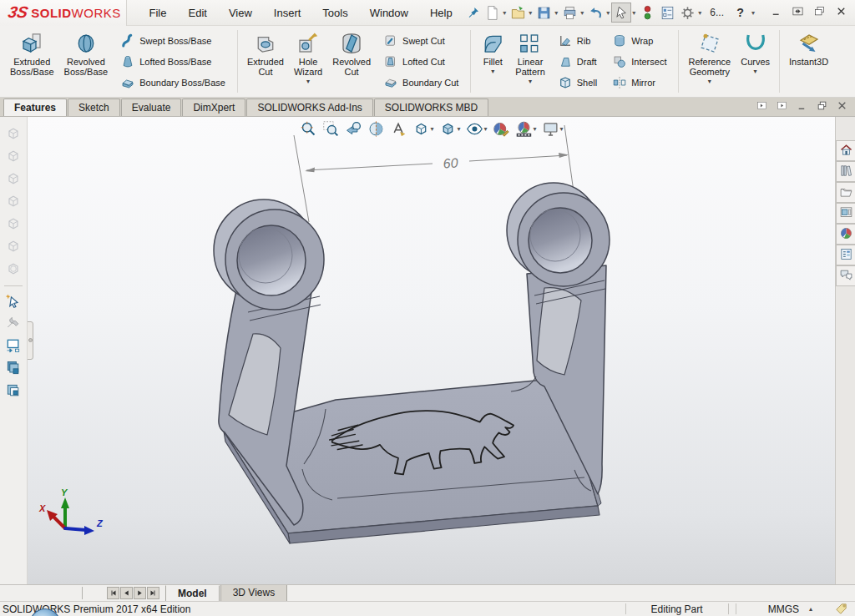 This screenshot has height=616, width=855. What do you see at coordinates (797, 13) in the screenshot?
I see `resize-horizontal-button` at bounding box center [797, 13].